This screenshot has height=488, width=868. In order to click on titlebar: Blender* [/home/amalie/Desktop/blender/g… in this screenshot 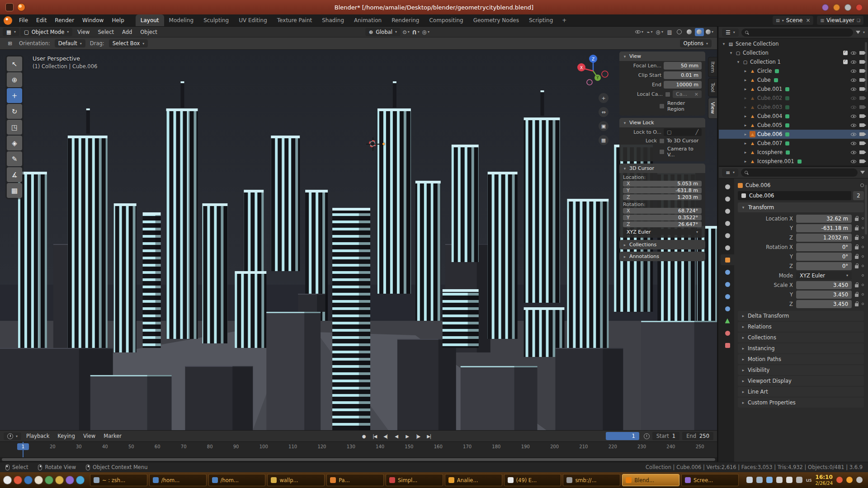, I will do `click(434, 7)`.